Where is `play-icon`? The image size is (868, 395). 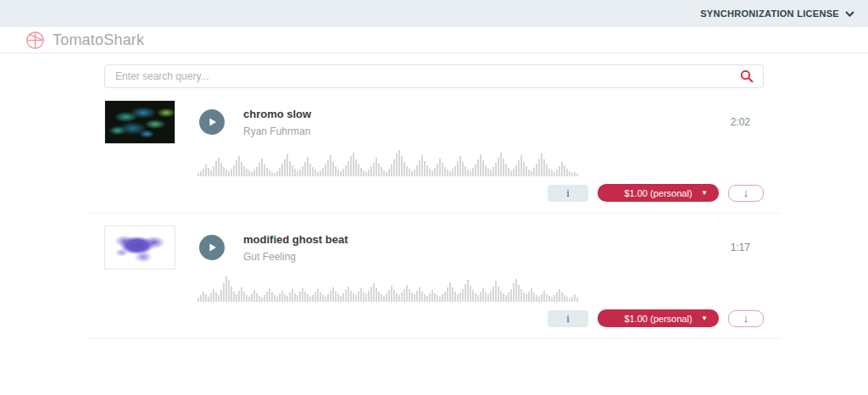 play-icon is located at coordinates (212, 122).